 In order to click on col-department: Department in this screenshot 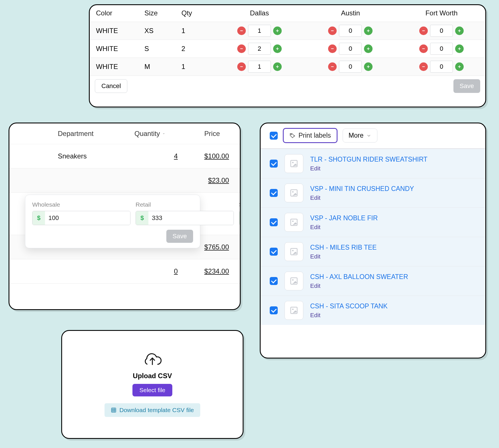, I will do `click(96, 134)`.